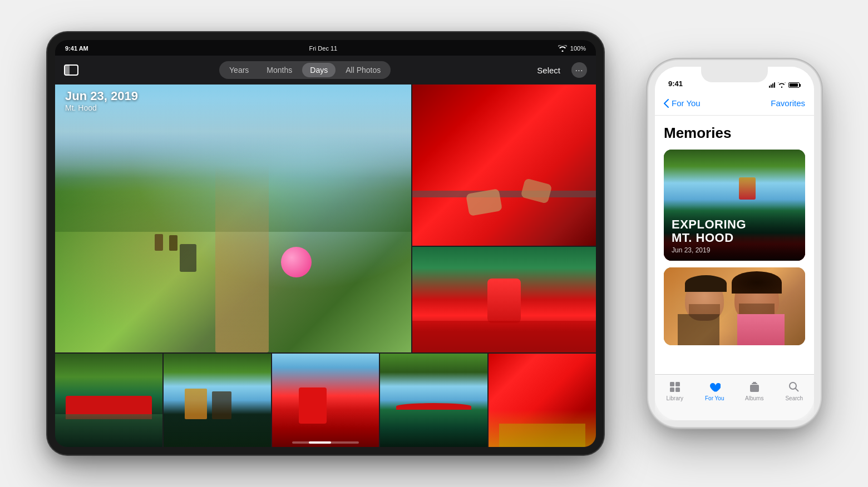 The height and width of the screenshot is (487, 868). Describe the element at coordinates (686, 103) in the screenshot. I see `back-label: For You` at that location.